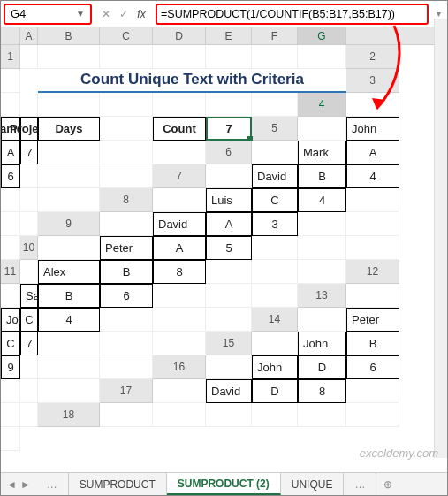  Describe the element at coordinates (69, 225) in the screenshot. I see `row-header: 9` at that location.